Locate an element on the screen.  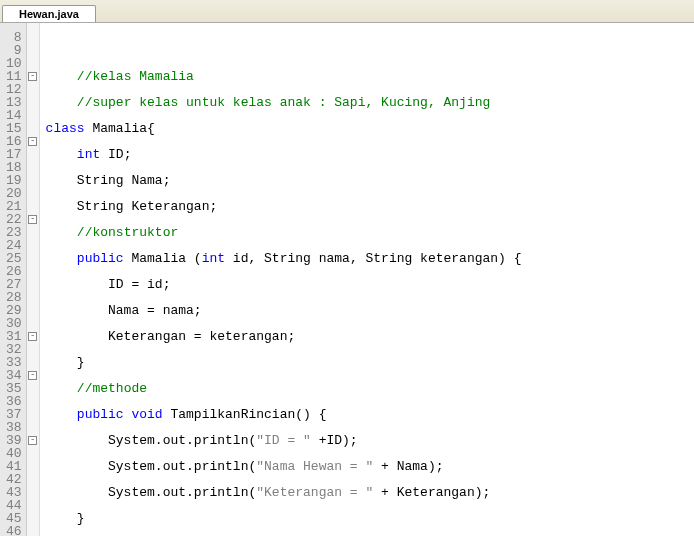
code-line: public Mamalia (int id, String nama, Str… is located at coordinates (331, 258).